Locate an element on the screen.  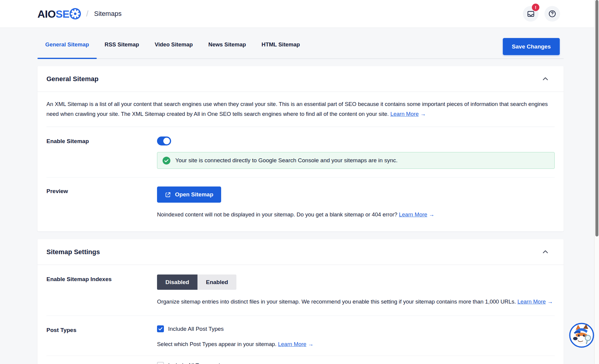
checkmark-icon is located at coordinates (161, 329).